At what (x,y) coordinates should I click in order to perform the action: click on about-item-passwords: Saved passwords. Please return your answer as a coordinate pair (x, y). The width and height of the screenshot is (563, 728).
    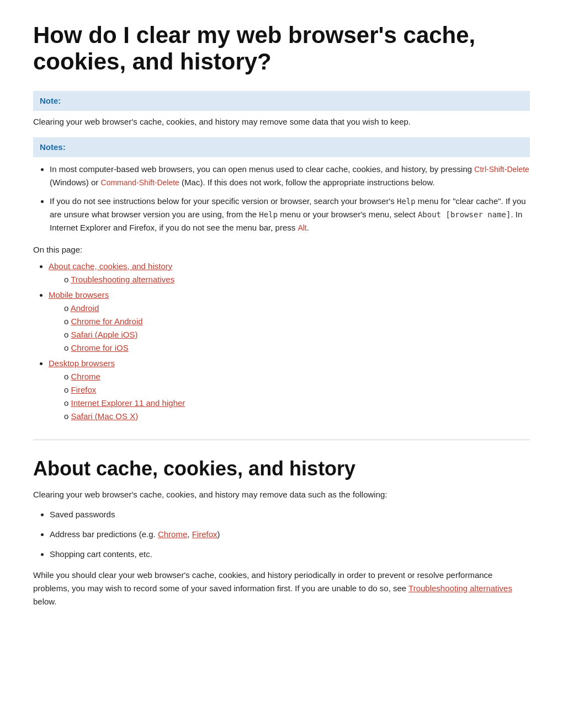
    Looking at the image, I should click on (290, 515).